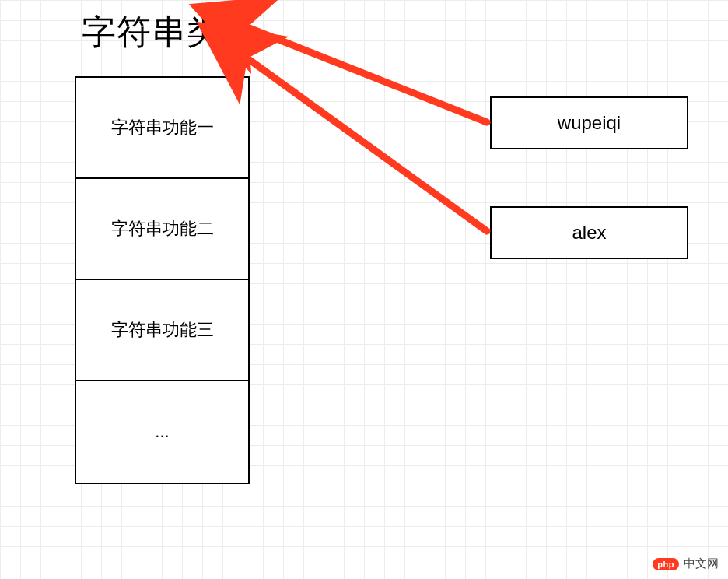 Image resolution: width=728 pixels, height=579 pixels. Describe the element at coordinates (162, 128) in the screenshot. I see `class-method-cell: 字符串功能一` at that location.